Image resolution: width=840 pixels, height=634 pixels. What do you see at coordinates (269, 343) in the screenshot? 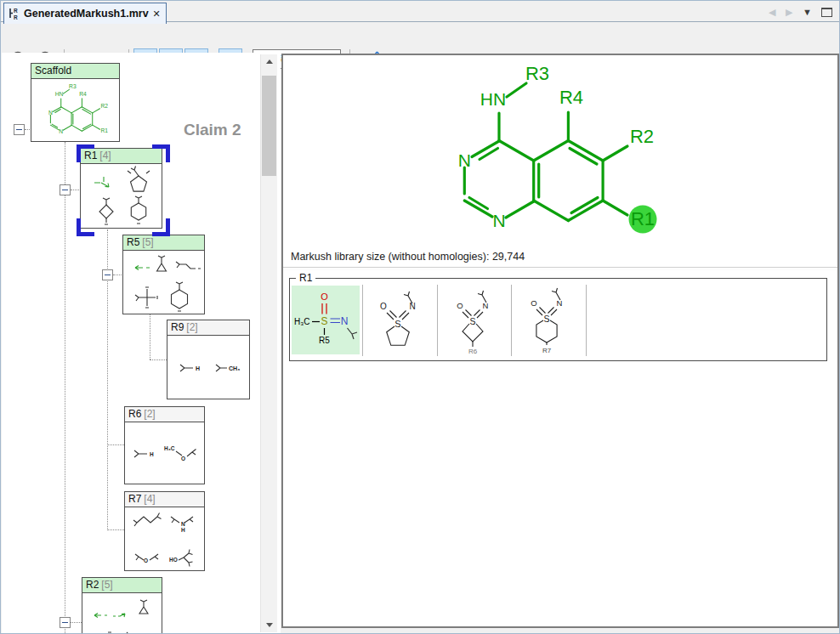
I see `tree-scrollbar` at bounding box center [269, 343].